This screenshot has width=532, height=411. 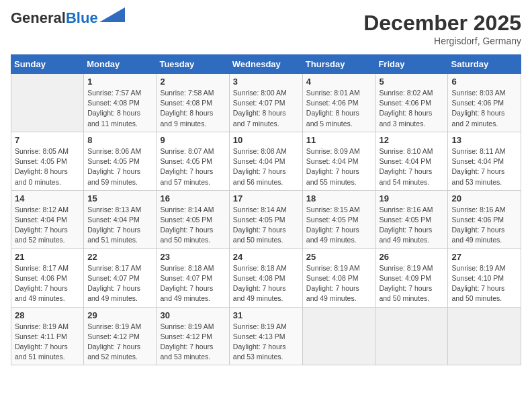 I want to click on column-header-friday: Friday, so click(x=412, y=64).